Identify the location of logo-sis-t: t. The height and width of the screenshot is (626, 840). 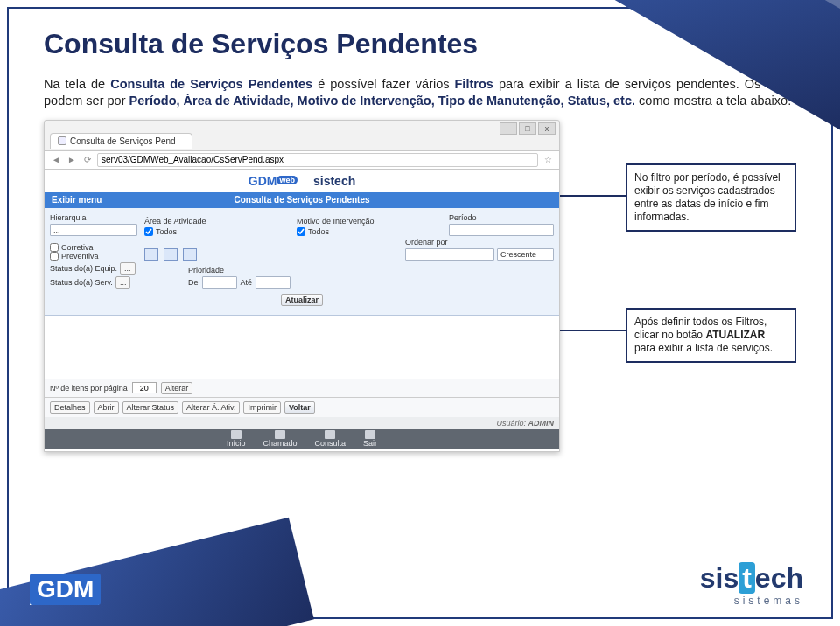
(747, 578).